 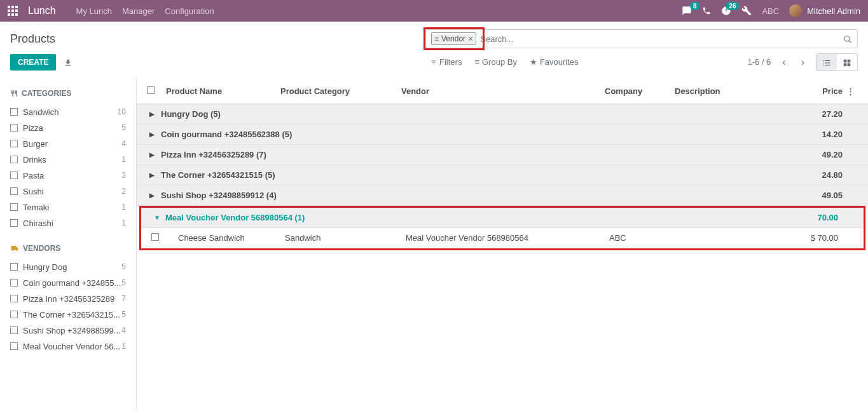 I want to click on col-category: Product Category, so click(x=341, y=91).